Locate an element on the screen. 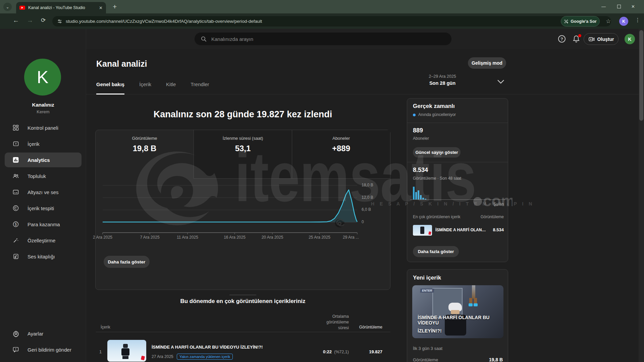  subtitles-icon is located at coordinates (16, 192).